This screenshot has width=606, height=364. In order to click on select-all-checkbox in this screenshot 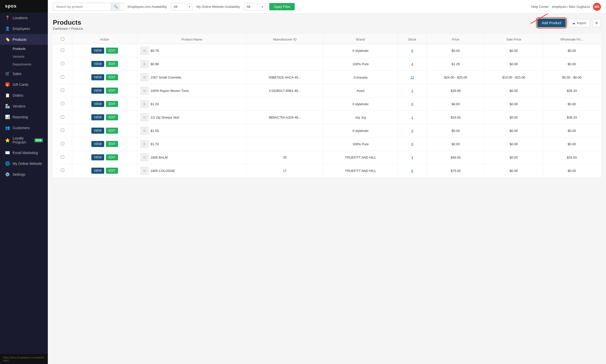, I will do `click(62, 39)`.